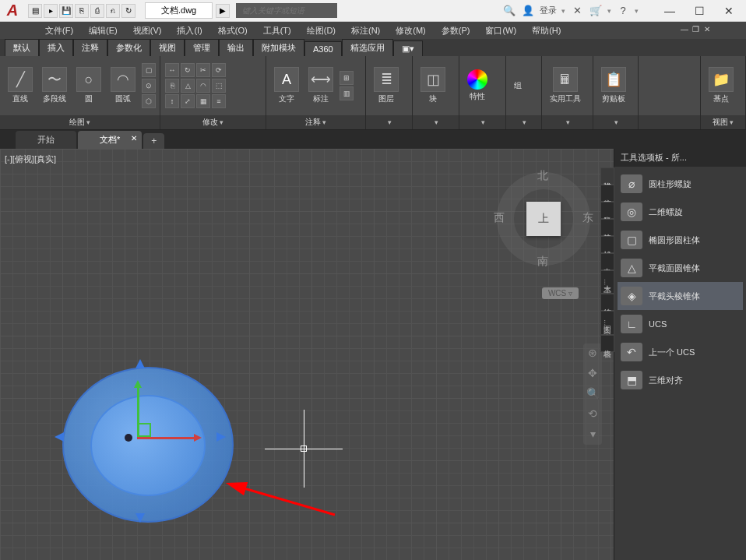 The width and height of the screenshot is (746, 560). What do you see at coordinates (615, 122) in the screenshot?
I see `panel-clip-dd: ▾` at bounding box center [615, 122].